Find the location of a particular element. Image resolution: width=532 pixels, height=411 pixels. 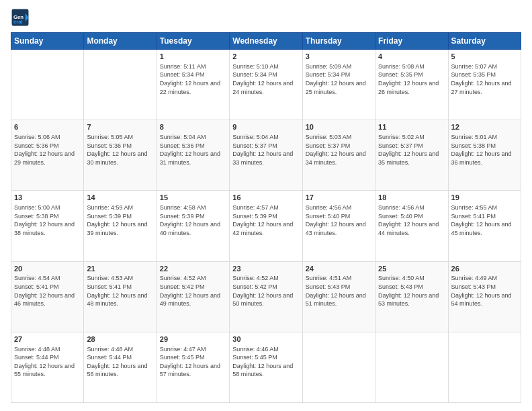

weekday-header-thursday: Thursday is located at coordinates (339, 42).